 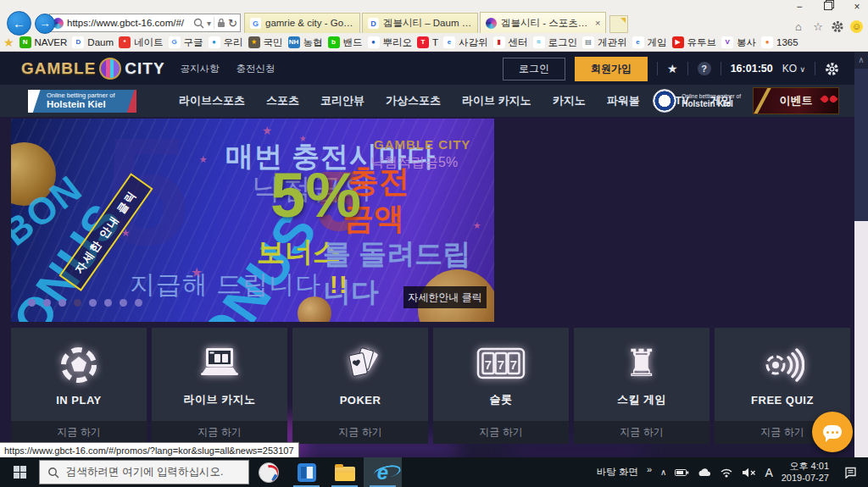 What do you see at coordinates (302, 23) in the screenshot?
I see `tab-google-search: G gamrie & city - Google 검색` at bounding box center [302, 23].